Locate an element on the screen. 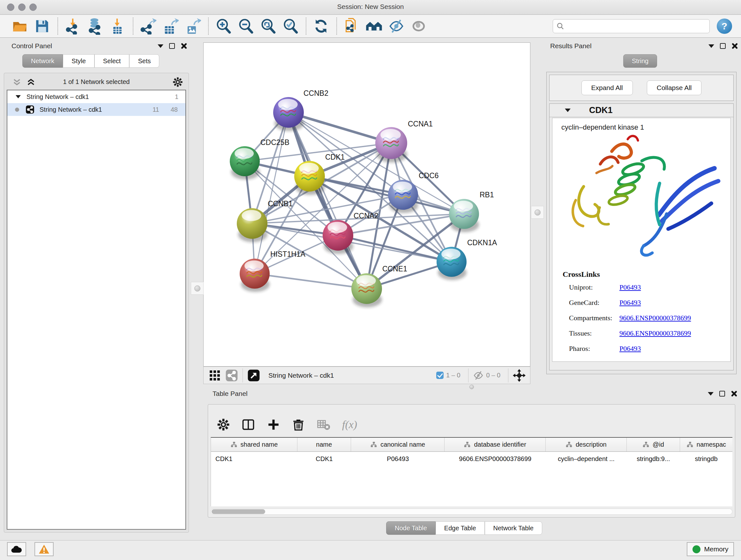 The height and width of the screenshot is (560, 741). zoom-out-button is located at coordinates (246, 26).